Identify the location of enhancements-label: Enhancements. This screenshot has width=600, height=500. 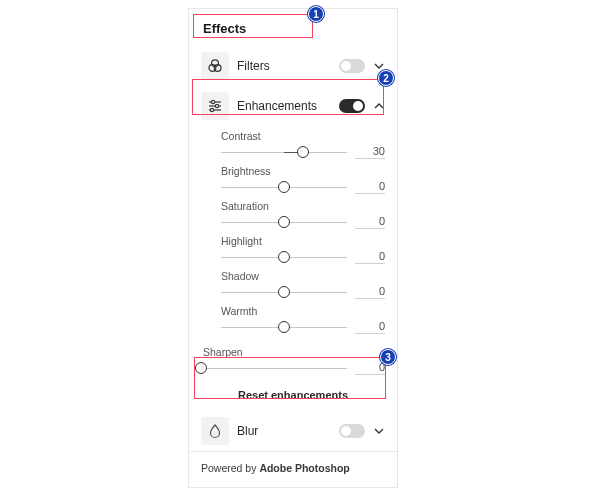
(284, 106).